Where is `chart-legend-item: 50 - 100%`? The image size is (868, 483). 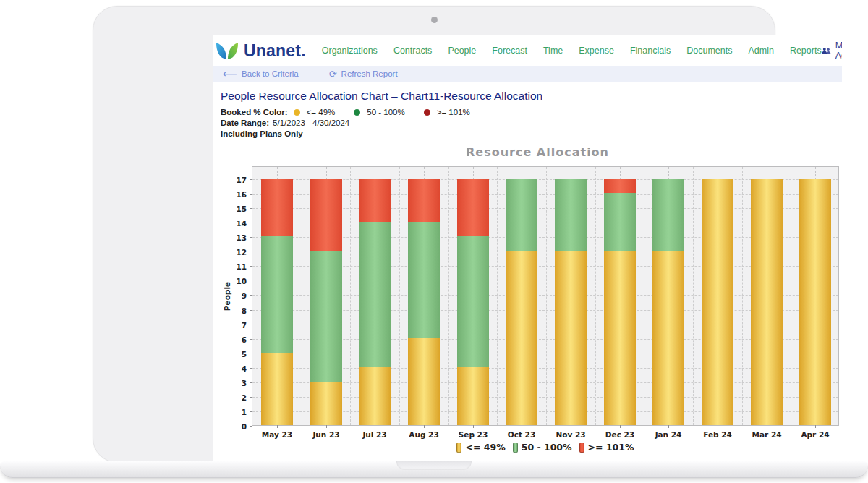
chart-legend-item: 50 - 100% is located at coordinates (542, 447).